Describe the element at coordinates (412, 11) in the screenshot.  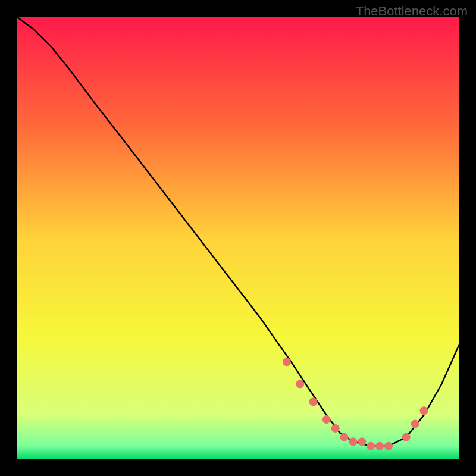
I see `watermark-text: TheBottleneck.com` at that location.